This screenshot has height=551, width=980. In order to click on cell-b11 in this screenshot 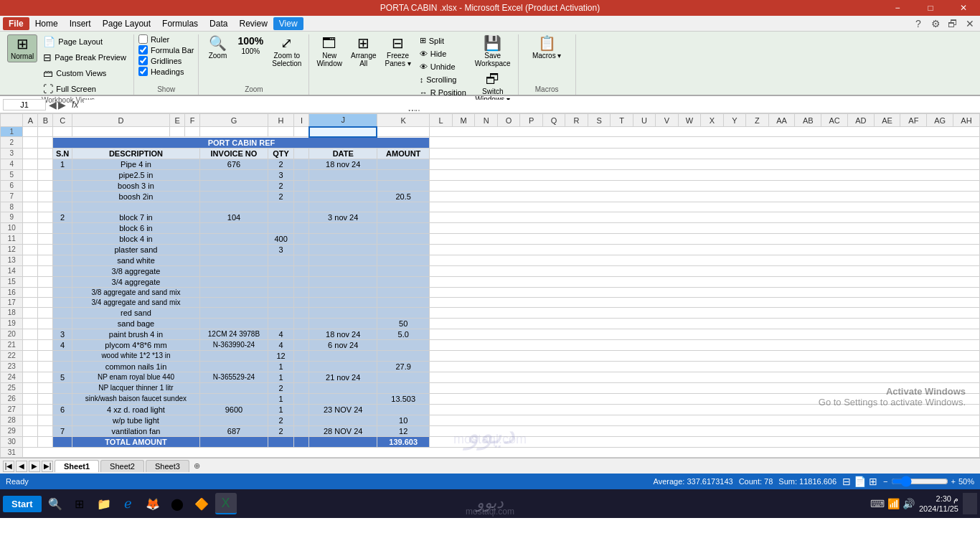, I will do `click(46, 238)`.